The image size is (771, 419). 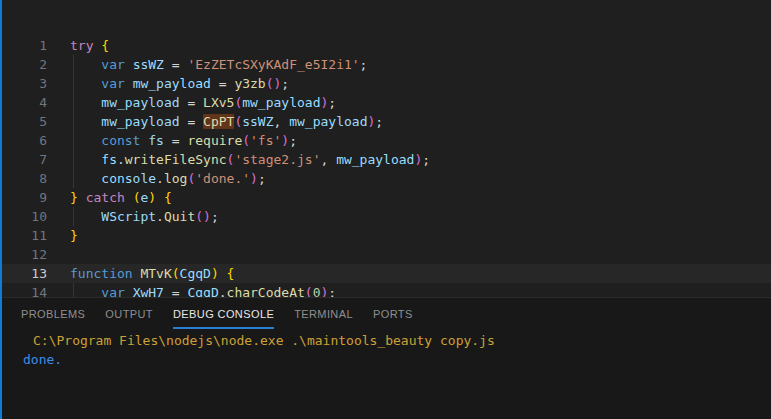 I want to click on code-line: 5 mw_payload = CpPT(ssWZ, mw_payload);, so click(x=386, y=122).